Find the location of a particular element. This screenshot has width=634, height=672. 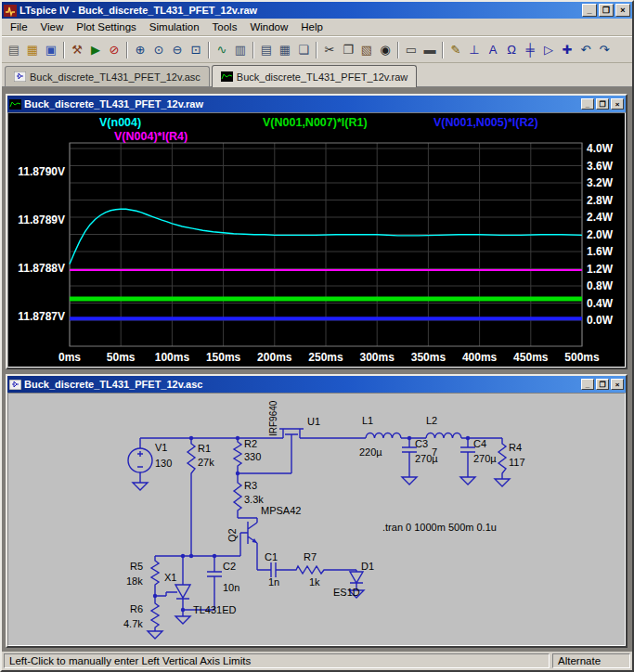

tab-schematic-asc: Buck_discrete_TL431_PFET_12v.asc is located at coordinates (108, 76).